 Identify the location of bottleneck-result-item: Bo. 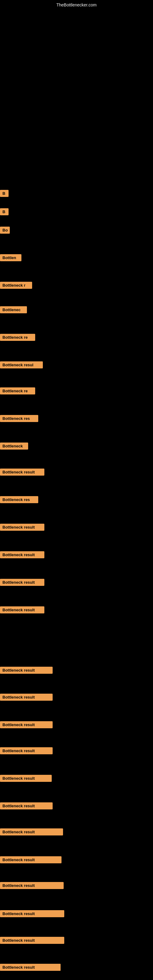
(5, 230).